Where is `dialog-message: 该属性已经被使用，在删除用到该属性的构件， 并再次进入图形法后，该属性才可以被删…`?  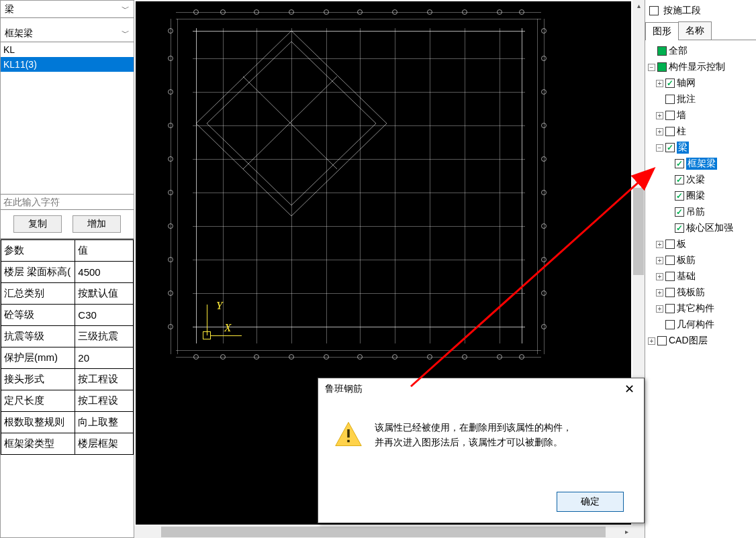 dialog-message: 该属性已经被使用，在删除用到该属性的构件， 并再次进入图形法后，该属性才可以被删… is located at coordinates (473, 435).